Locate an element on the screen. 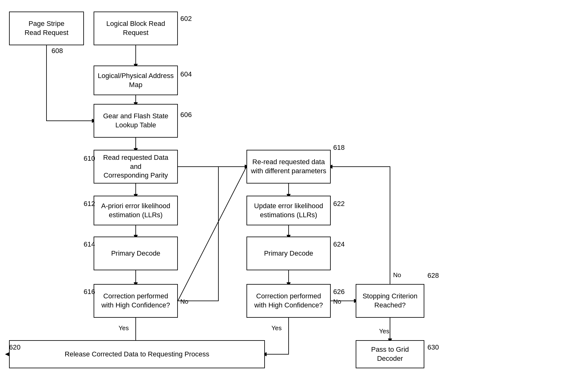  yes-label-3: Yes is located at coordinates (384, 331).